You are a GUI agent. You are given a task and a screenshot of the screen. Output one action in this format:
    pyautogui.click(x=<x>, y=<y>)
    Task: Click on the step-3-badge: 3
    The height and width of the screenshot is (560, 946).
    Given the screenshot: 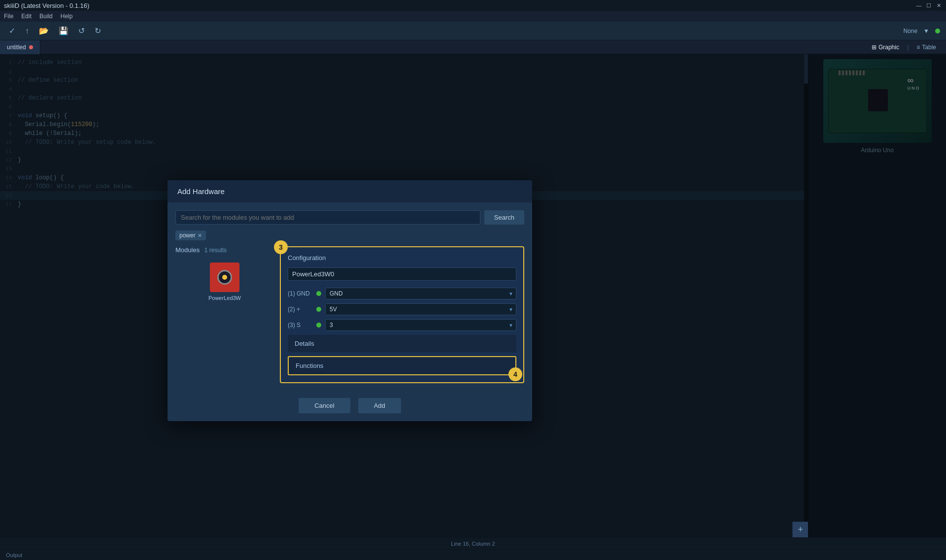 What is the action you would take?
    pyautogui.click(x=281, y=247)
    